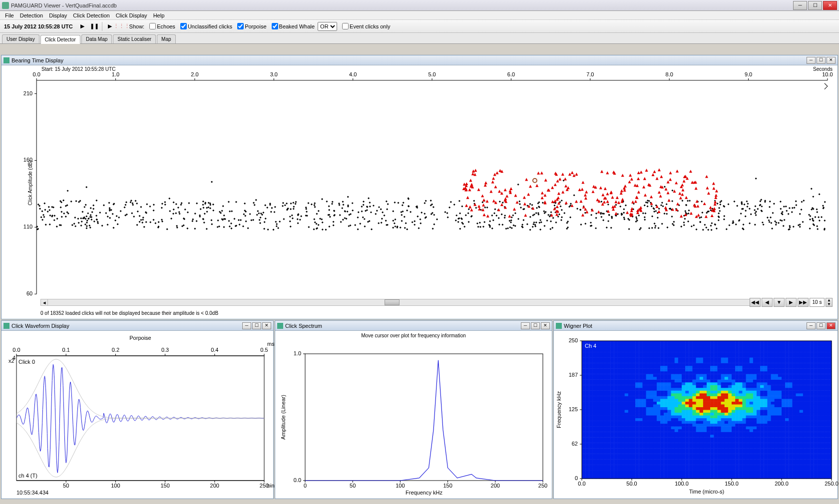 The image size is (839, 504). What do you see at coordinates (82, 26) in the screenshot?
I see `play-button: ▶` at bounding box center [82, 26].